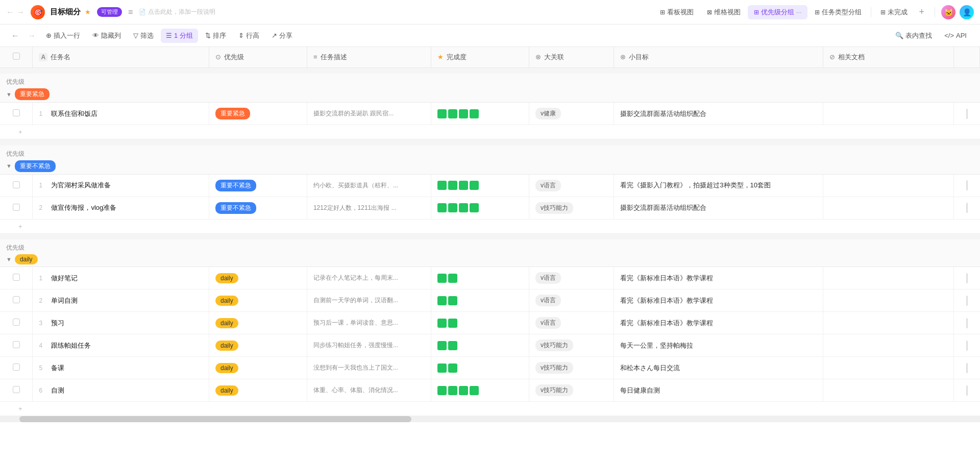  What do you see at coordinates (215, 419) in the screenshot?
I see `scrollbar-thumb` at bounding box center [215, 419].